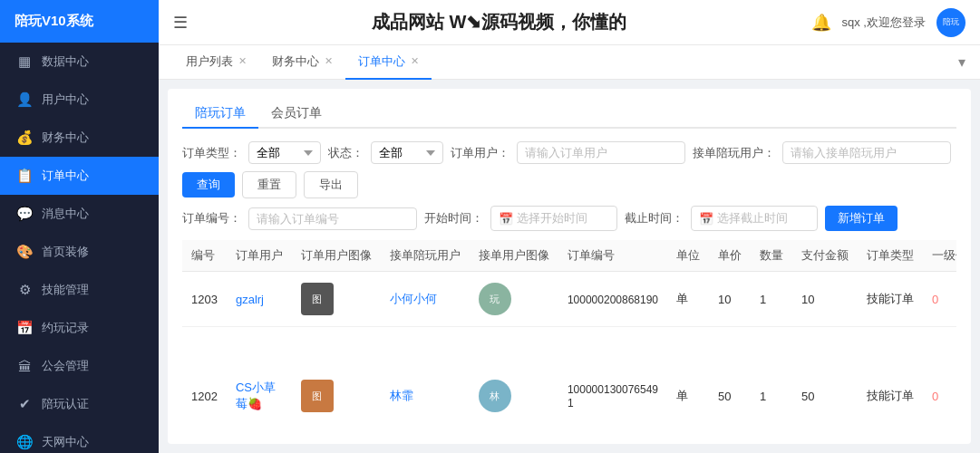 The width and height of the screenshot is (980, 453). Describe the element at coordinates (220, 114) in the screenshot. I see `sub-tab-companion: 陪玩订单` at that location.